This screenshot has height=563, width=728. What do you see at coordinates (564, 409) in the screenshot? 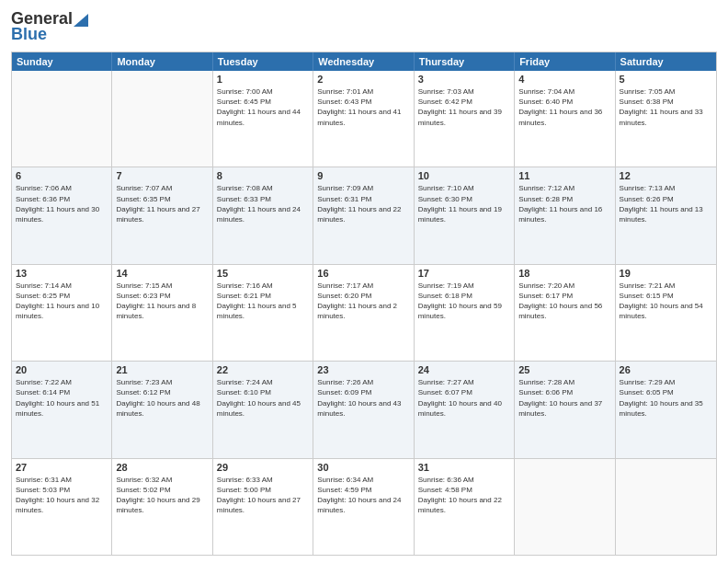
I see `day-cell-25: 25Sunrise: 7:28 AM Sunset: 6:06 PM Dayli…` at bounding box center [564, 409].